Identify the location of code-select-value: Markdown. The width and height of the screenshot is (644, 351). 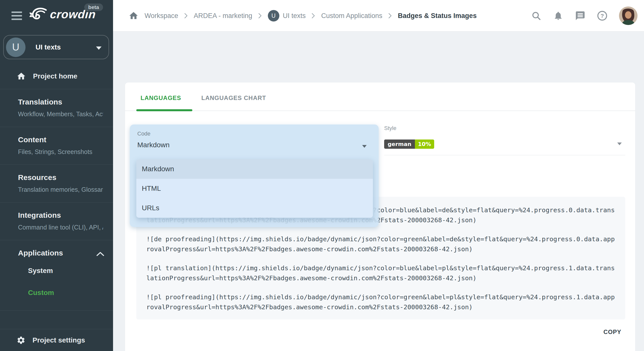
(154, 145).